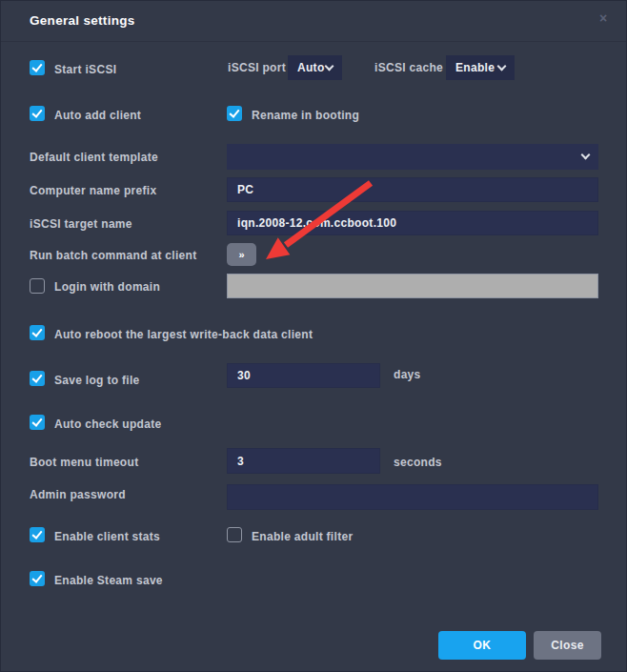 This screenshot has height=672, width=627. Describe the element at coordinates (37, 579) in the screenshot. I see `enable-steam-save-checkbox` at that location.